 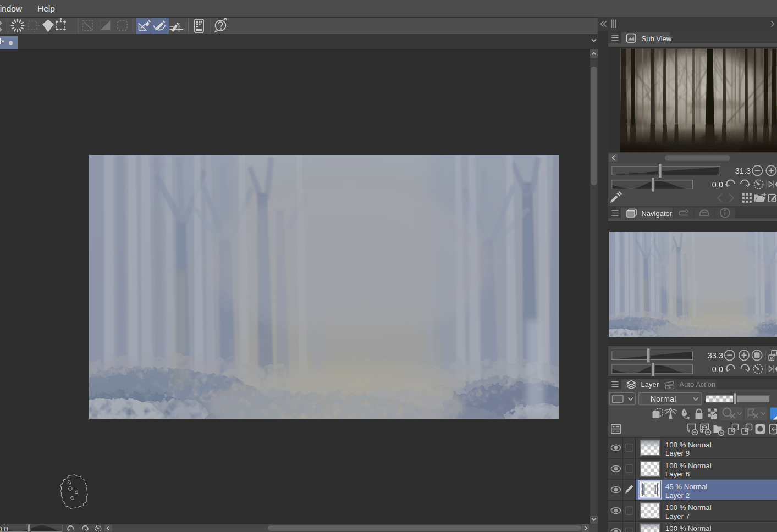 I want to click on svg-text: Layer 2, so click(x=677, y=496).